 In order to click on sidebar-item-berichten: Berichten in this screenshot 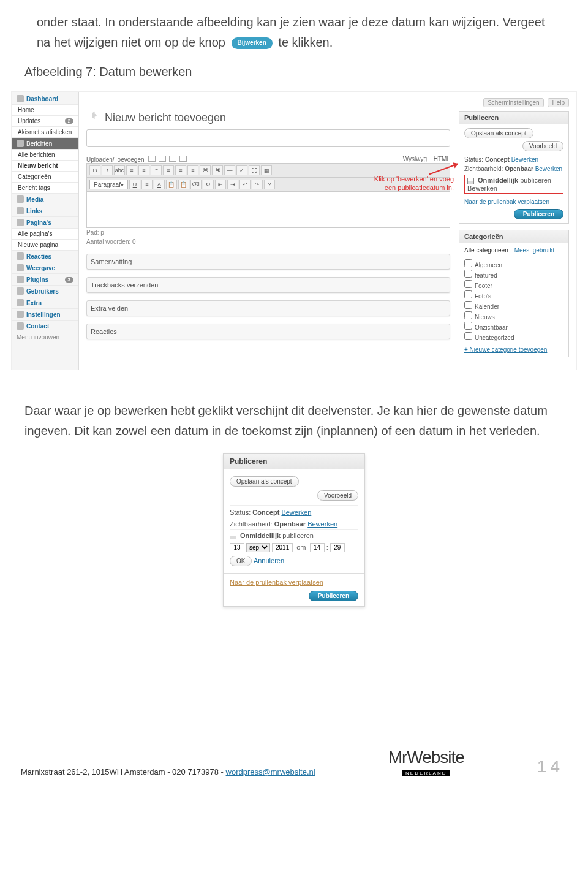, I will do `click(45, 143)`.